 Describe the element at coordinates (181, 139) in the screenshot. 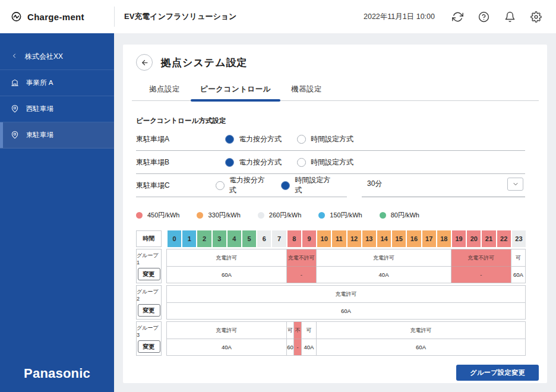

I see `parking-area-label: 東駐車場A` at that location.